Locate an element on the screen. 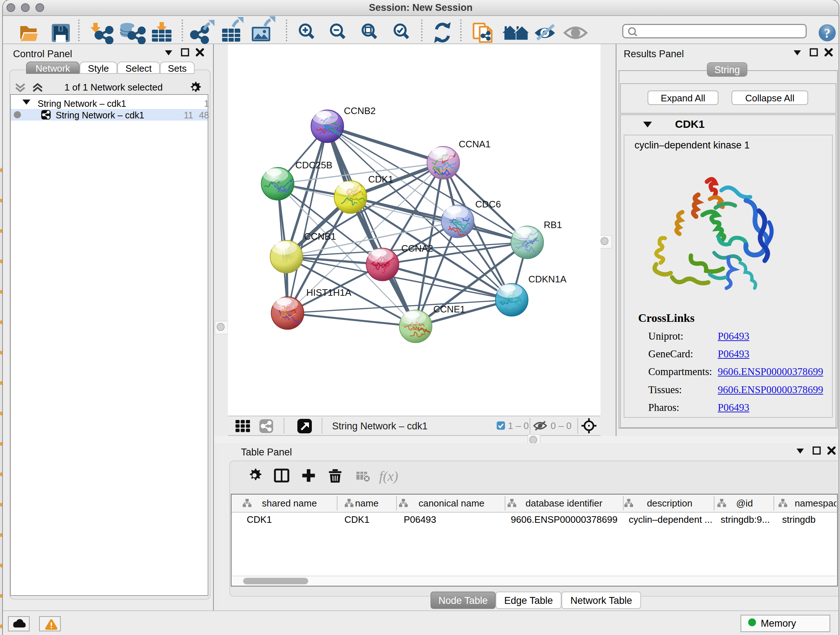  svg-text: CCNA1 is located at coordinates (475, 144).